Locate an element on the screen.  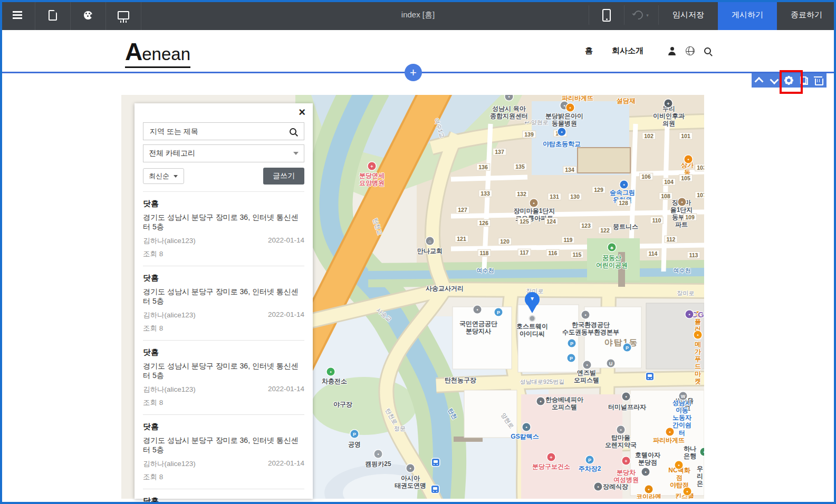
temp-save-button: 임시저장 is located at coordinates (688, 15).